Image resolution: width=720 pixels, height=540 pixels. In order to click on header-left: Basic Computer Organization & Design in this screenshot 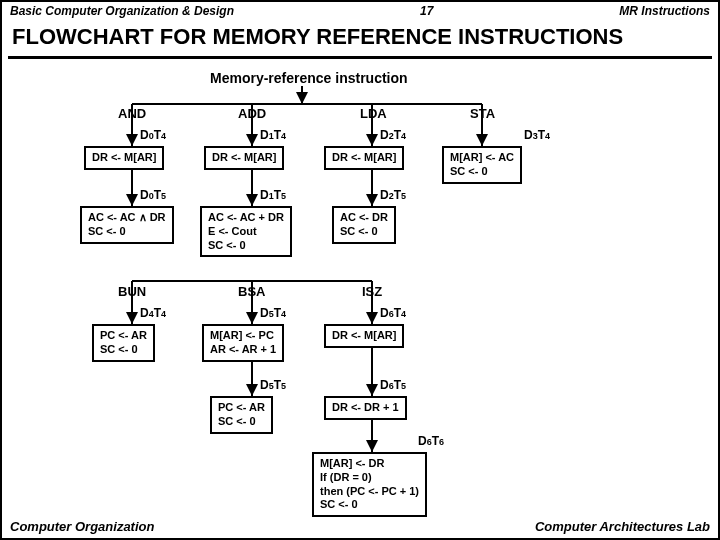, I will do `click(122, 11)`.